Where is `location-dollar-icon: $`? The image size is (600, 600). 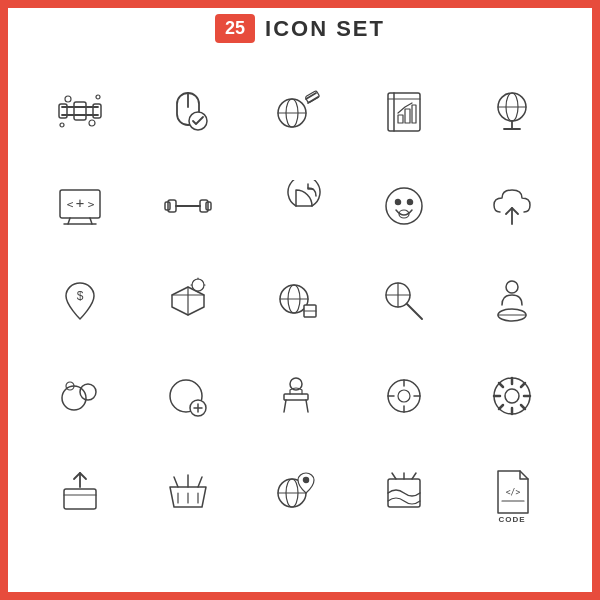
location-dollar-icon: $ is located at coordinates (80, 300).